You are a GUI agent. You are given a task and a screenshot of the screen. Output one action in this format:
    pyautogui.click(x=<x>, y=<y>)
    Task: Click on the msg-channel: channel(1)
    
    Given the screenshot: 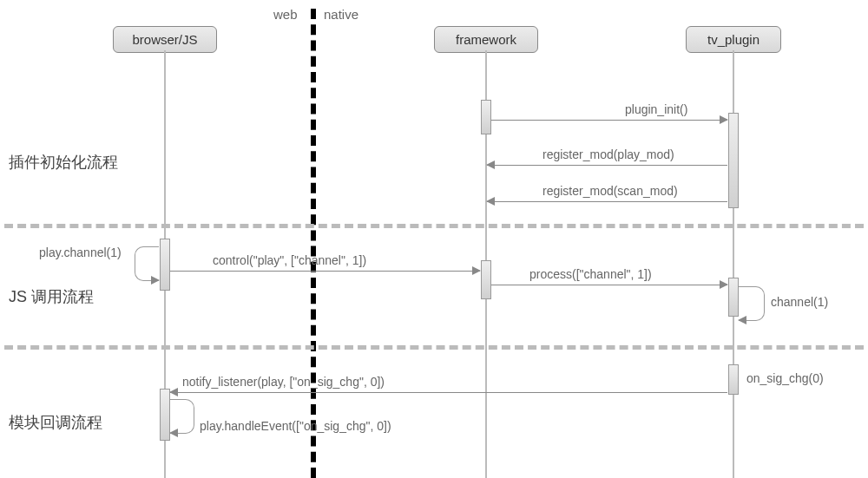 What is the action you would take?
    pyautogui.click(x=799, y=302)
    